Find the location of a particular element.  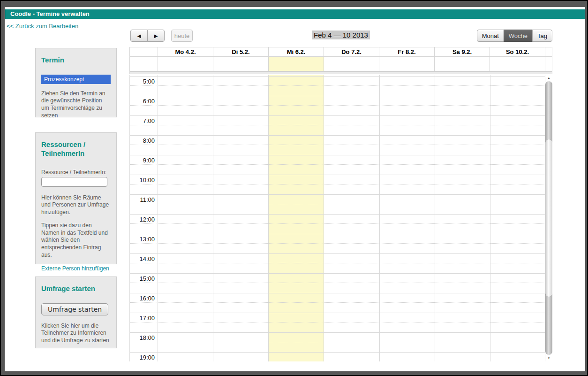

day-header-cell: Do 7.2. is located at coordinates (351, 52).